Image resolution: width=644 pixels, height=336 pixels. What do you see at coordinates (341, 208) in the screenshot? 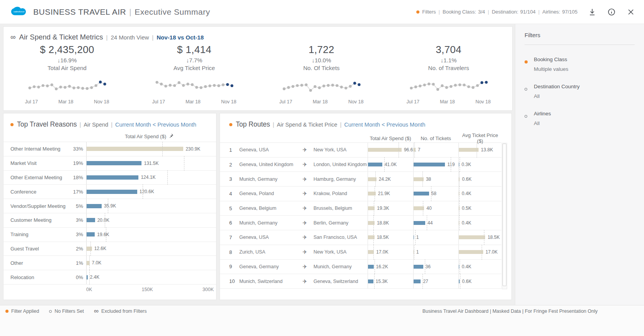
I see `route-destination: Brussels, Belgium` at bounding box center [341, 208].